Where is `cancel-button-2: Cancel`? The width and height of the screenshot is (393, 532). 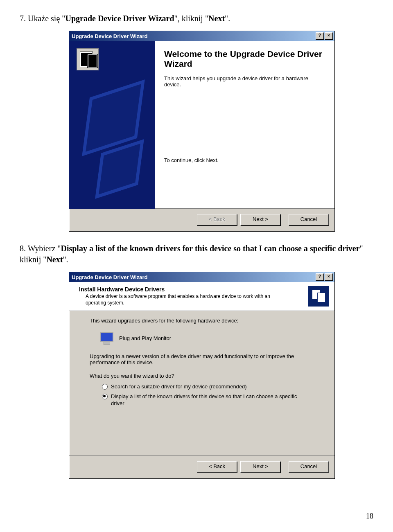 cancel-button-2: Cancel is located at coordinates (309, 467).